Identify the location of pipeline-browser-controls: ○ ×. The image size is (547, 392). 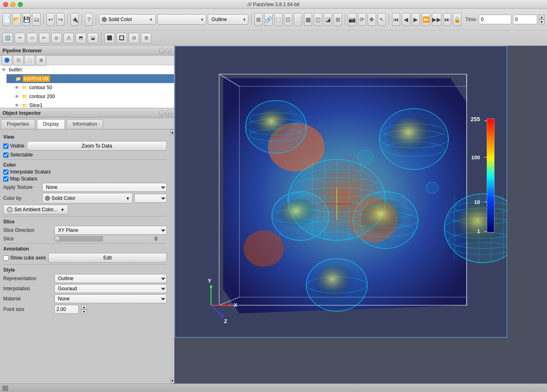
(166, 51).